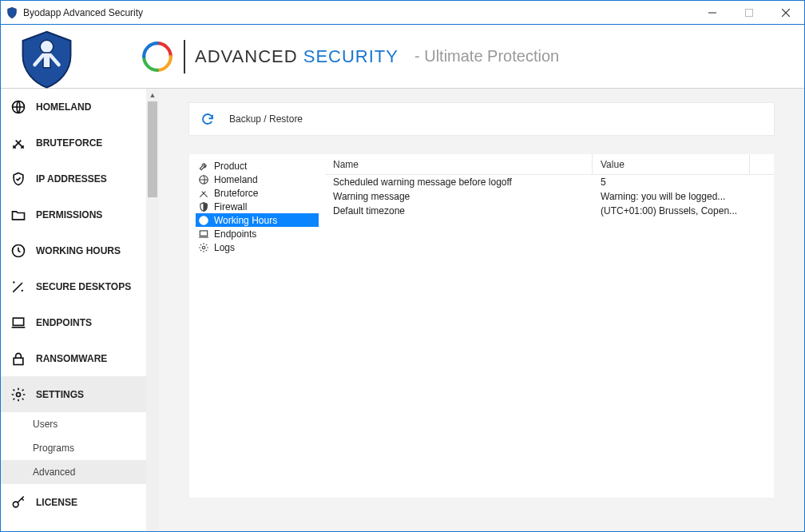 The width and height of the screenshot is (805, 532). Describe the element at coordinates (73, 286) in the screenshot. I see `sidebar-item-secure-desktops: SECURE DESKTOPS` at that location.